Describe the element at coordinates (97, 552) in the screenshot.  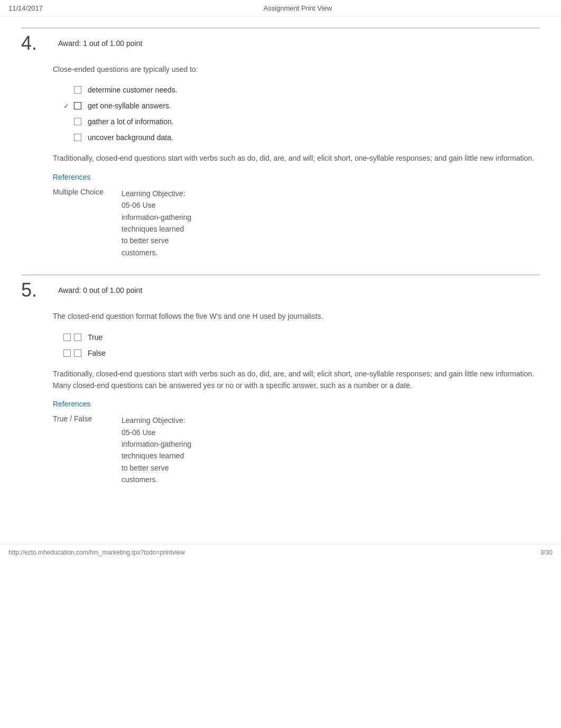
I see `footer-url: http://ezto.mheducation.com/hm_marketing…` at that location.